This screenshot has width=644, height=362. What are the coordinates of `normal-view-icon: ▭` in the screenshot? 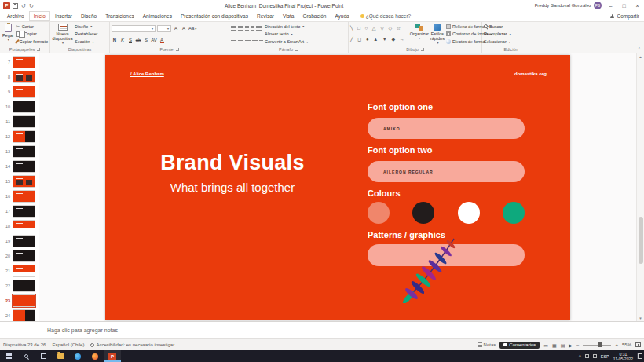 It's located at (546, 346).